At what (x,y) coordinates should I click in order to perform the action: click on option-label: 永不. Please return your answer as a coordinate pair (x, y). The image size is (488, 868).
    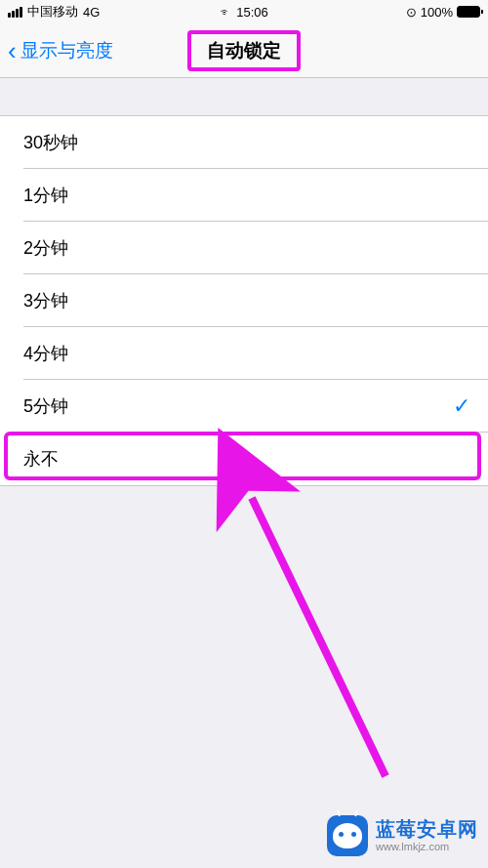
    Looking at the image, I should click on (41, 459).